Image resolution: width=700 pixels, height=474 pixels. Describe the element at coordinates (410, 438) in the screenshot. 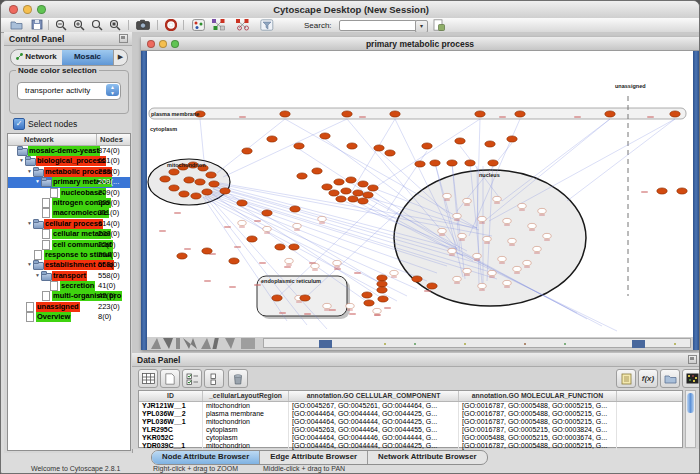

I see `table-row: YKR052Ccytoplasm[GO:0044464, GO:0044446,…` at that location.